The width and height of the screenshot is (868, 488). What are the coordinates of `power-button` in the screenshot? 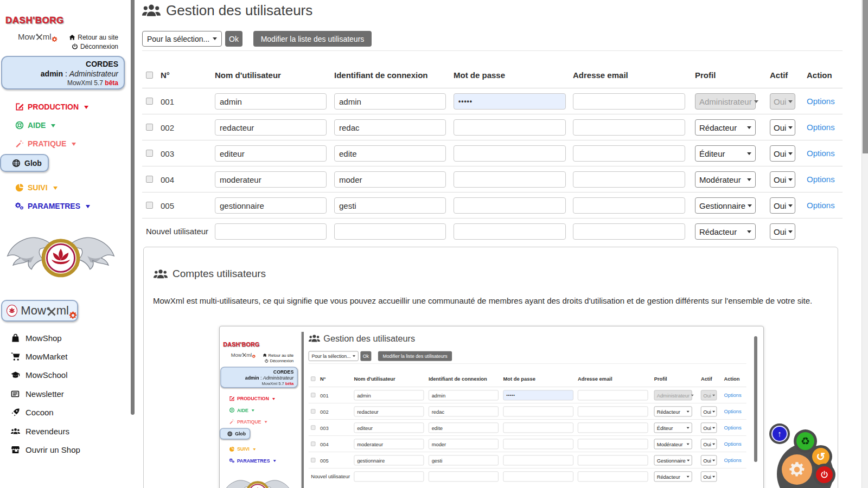 It's located at (825, 475).